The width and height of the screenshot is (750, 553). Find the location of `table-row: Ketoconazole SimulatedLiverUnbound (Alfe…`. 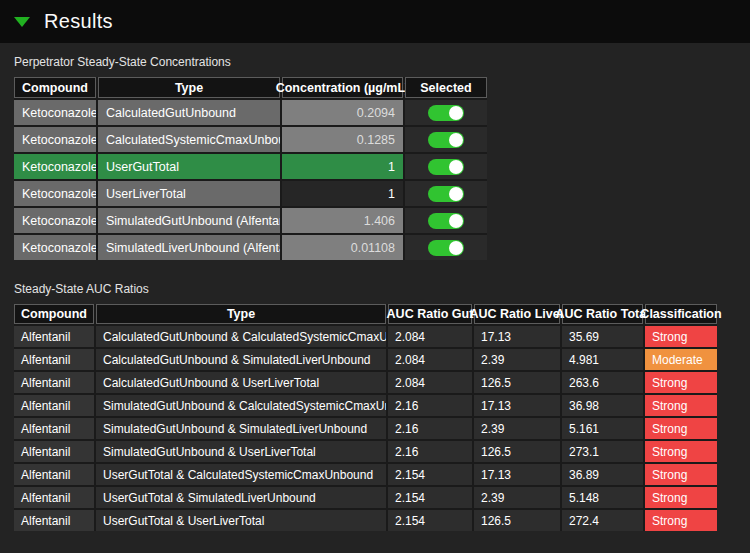

table-row: Ketoconazole SimulatedLiverUnbound (Alfe… is located at coordinates (250, 248).